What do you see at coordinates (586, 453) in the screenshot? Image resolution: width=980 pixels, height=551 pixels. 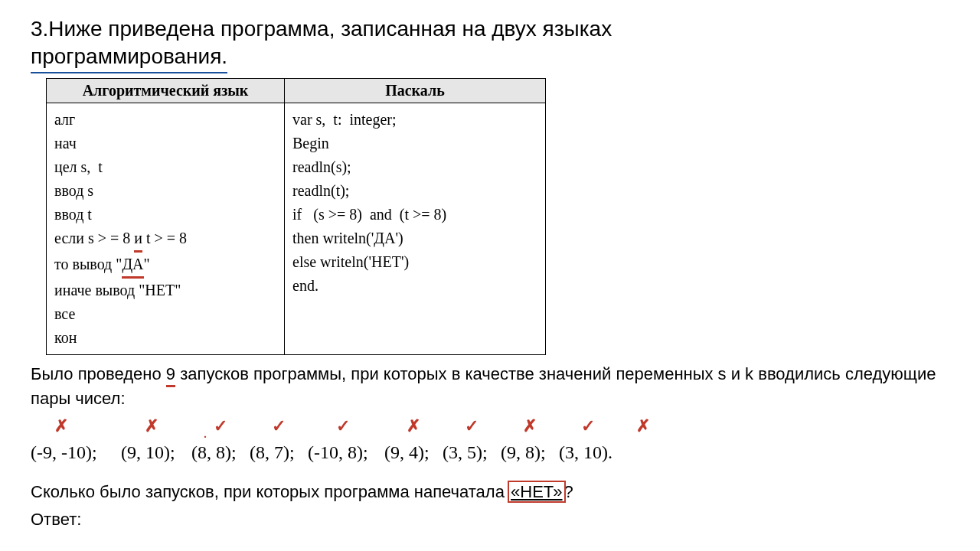 I see `pair-value: (2, 8).` at bounding box center [586, 453].